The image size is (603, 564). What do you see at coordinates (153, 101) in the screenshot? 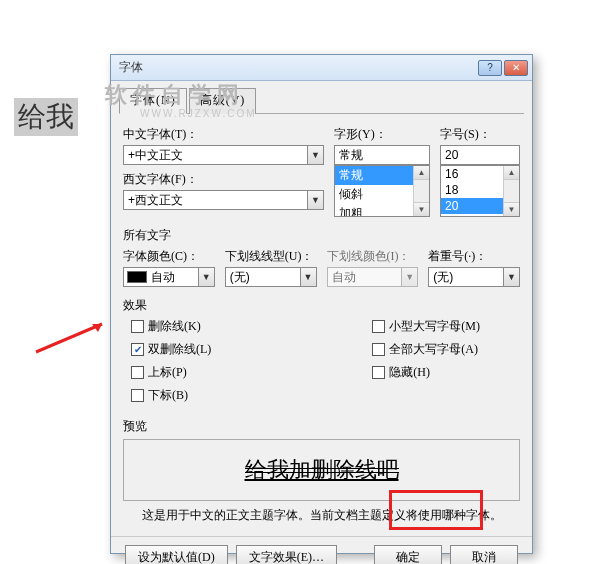
I see `tab-font: 字体(N)` at bounding box center [153, 101].